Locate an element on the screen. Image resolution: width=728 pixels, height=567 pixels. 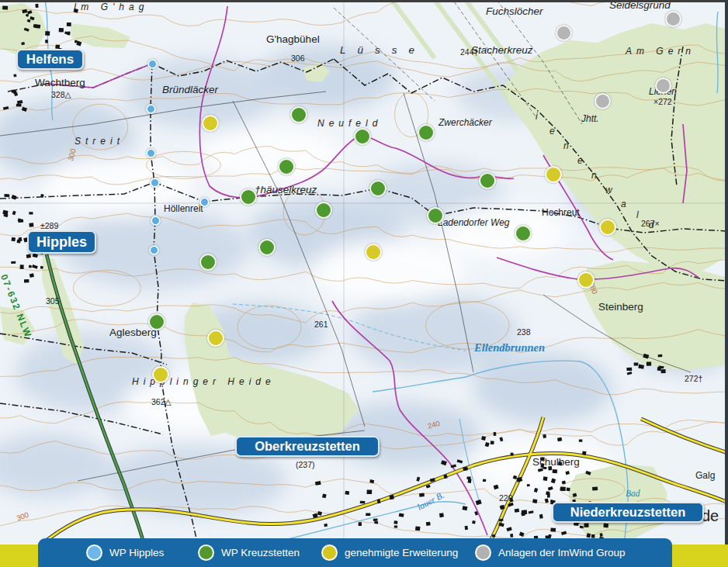
map-label: Zwerchäcker is located at coordinates (466, 123).